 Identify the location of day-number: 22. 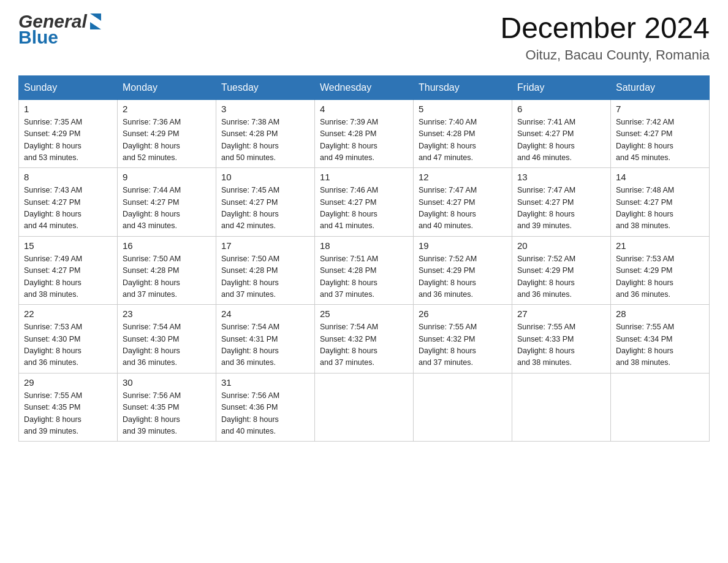
(68, 314).